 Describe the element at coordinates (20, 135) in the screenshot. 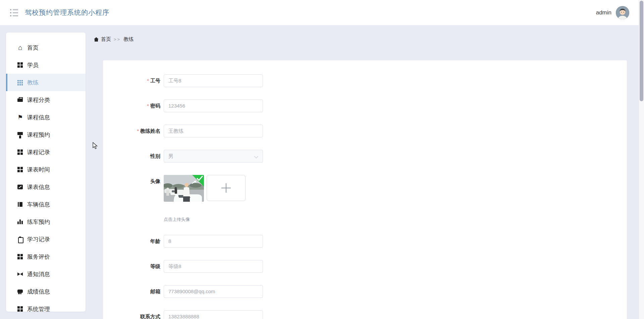

I see `monitor-icon` at that location.